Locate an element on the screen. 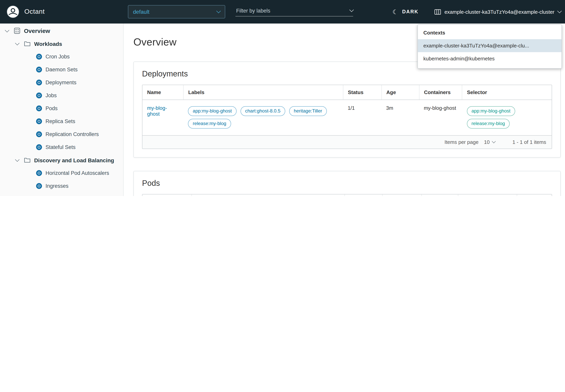 The width and height of the screenshot is (565, 392). namespace-select: default is located at coordinates (177, 12).